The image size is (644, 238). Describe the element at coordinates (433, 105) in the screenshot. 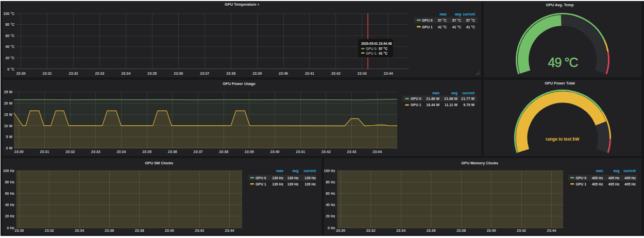

I see `svg-text: 16.44 W` at that location.